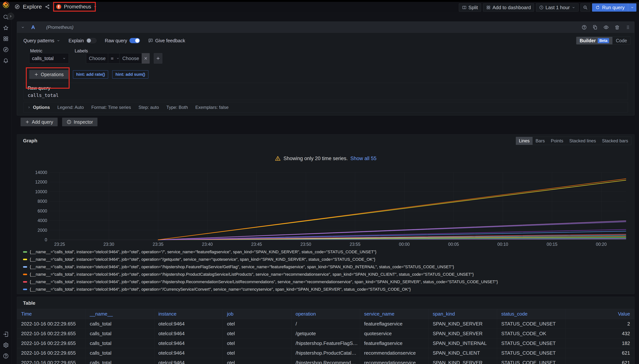 The width and height of the screenshot is (639, 364). I want to click on eye-icon, so click(606, 27).